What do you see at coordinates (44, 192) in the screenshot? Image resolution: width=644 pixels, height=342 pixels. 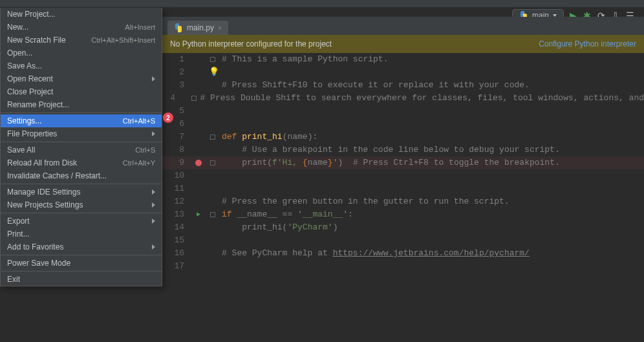 I see `menu-item-label: Manage IDE Settings` at bounding box center [44, 192].